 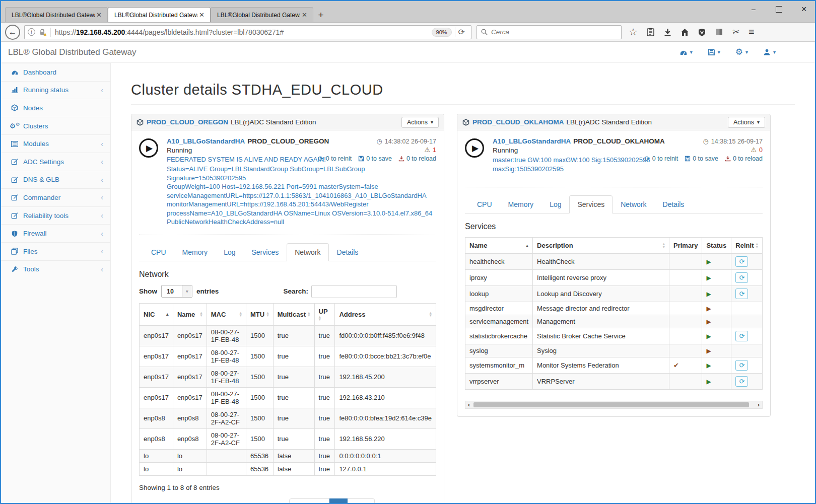 I want to click on maximize-button, so click(x=779, y=9).